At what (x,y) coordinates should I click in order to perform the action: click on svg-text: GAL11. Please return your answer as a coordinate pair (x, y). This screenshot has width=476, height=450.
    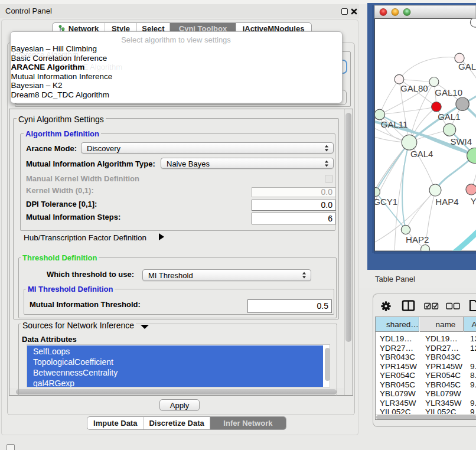
    Looking at the image, I should click on (395, 124).